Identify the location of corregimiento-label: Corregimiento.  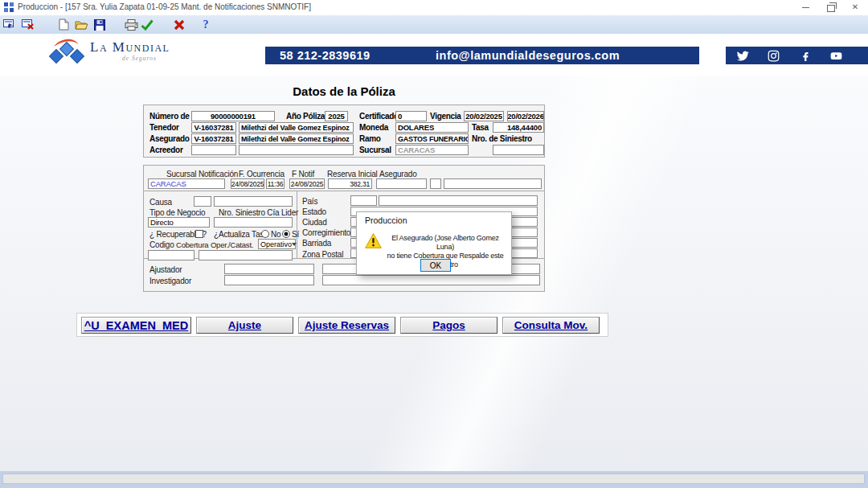
(326, 233).